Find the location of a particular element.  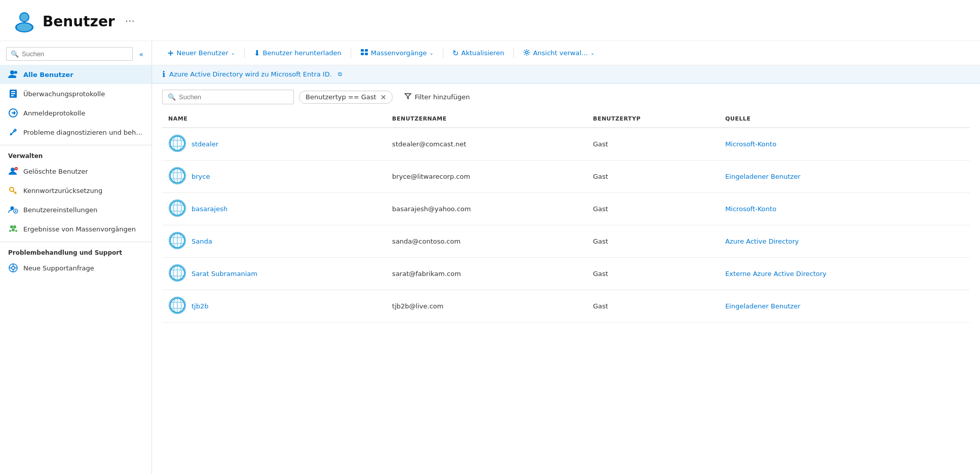

sidebar-label-probleme: Probleme diagnostizieren und beh… is located at coordinates (83, 133).